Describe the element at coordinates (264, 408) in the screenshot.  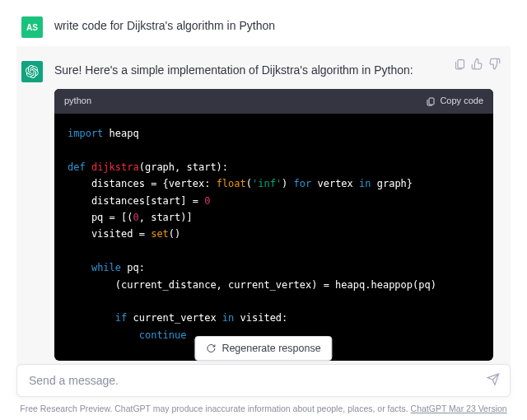
I see `footer-disclaimer: Free Research Preview. ChatGPT may produ…` at that location.